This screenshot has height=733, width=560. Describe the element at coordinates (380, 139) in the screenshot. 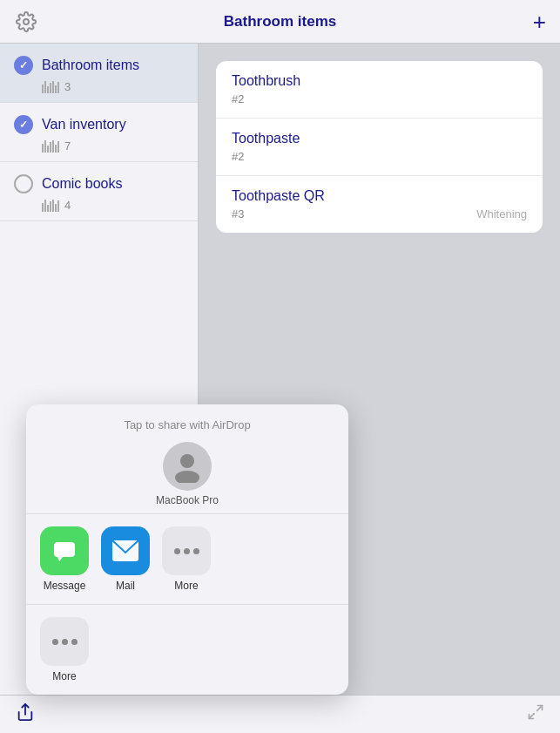

I see `item-name-toothpaste: Toothpaste` at that location.